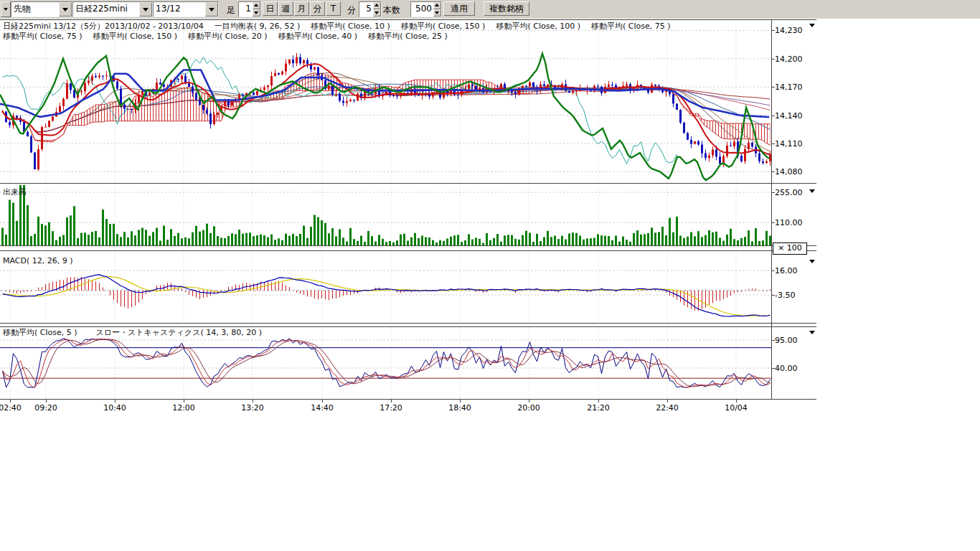 Image resolution: width=980 pixels, height=551 pixels. I want to click on bars-count-label: 本数, so click(392, 10).